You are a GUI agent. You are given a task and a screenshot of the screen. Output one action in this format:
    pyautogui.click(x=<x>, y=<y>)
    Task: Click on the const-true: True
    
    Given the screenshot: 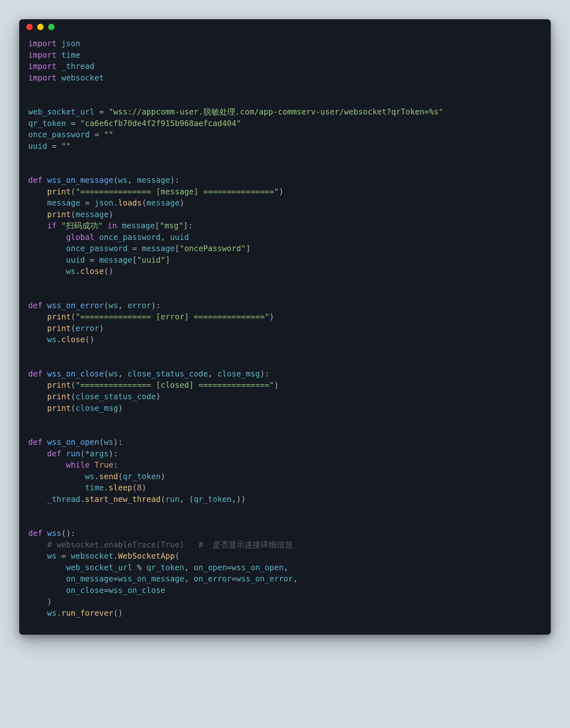 What is the action you would take?
    pyautogui.click(x=104, y=465)
    